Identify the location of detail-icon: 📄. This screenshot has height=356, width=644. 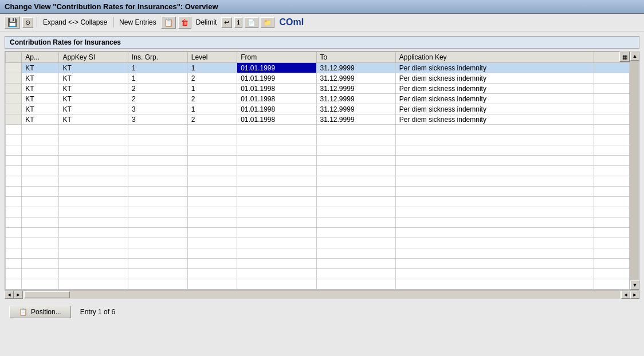
(252, 23).